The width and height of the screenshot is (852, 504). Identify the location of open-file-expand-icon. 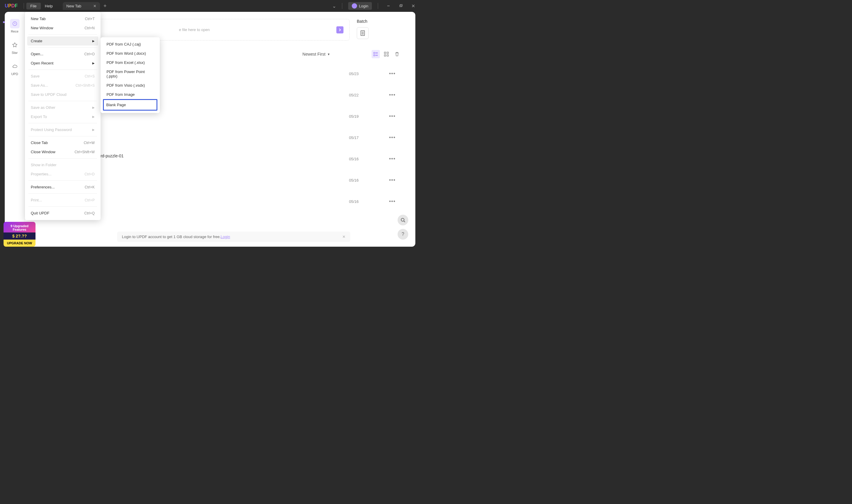
(340, 30).